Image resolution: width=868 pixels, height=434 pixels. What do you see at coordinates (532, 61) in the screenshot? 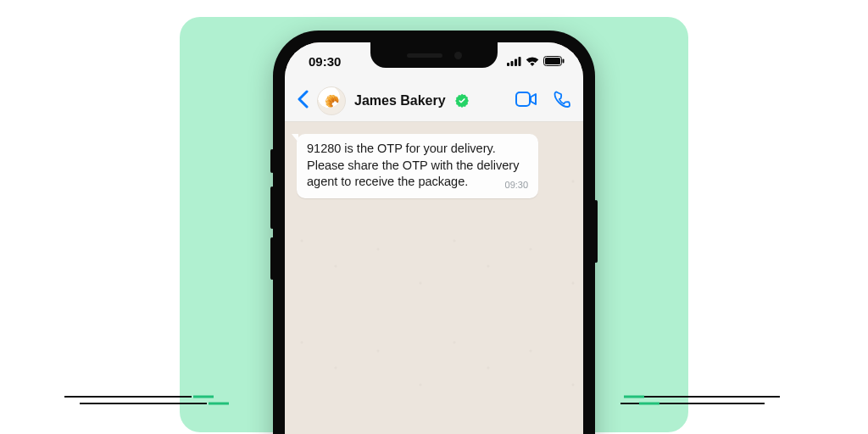
I see `wifi-icon` at bounding box center [532, 61].